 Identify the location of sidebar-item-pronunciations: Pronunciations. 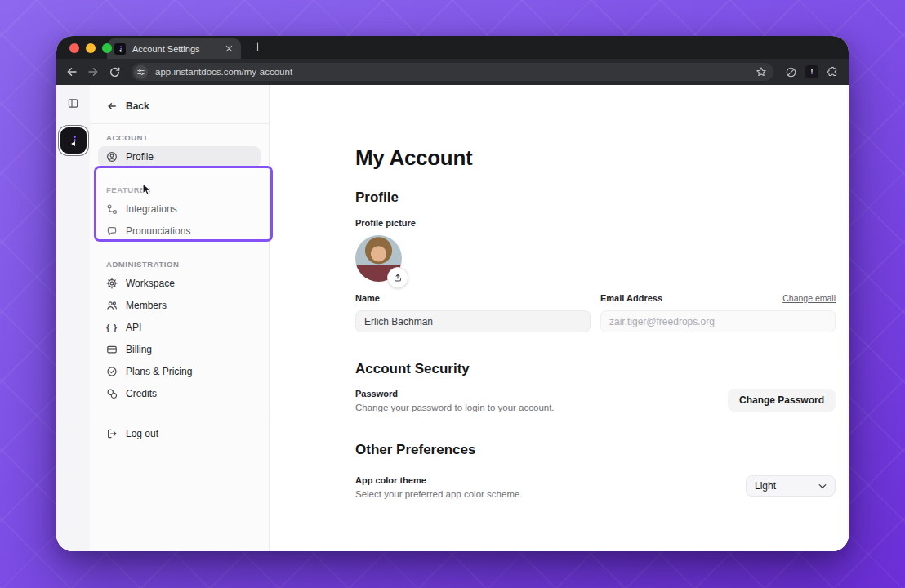
(180, 231).